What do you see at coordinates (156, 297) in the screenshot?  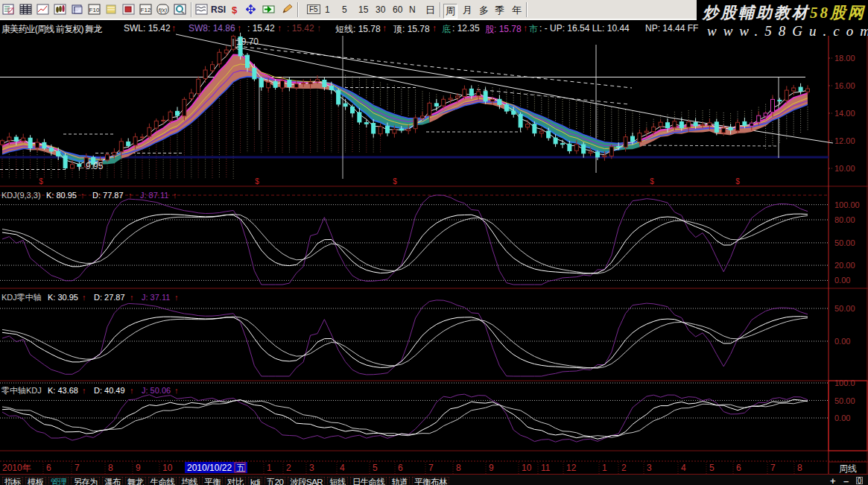 I see `svg-text: J: 37.11` at bounding box center [156, 297].